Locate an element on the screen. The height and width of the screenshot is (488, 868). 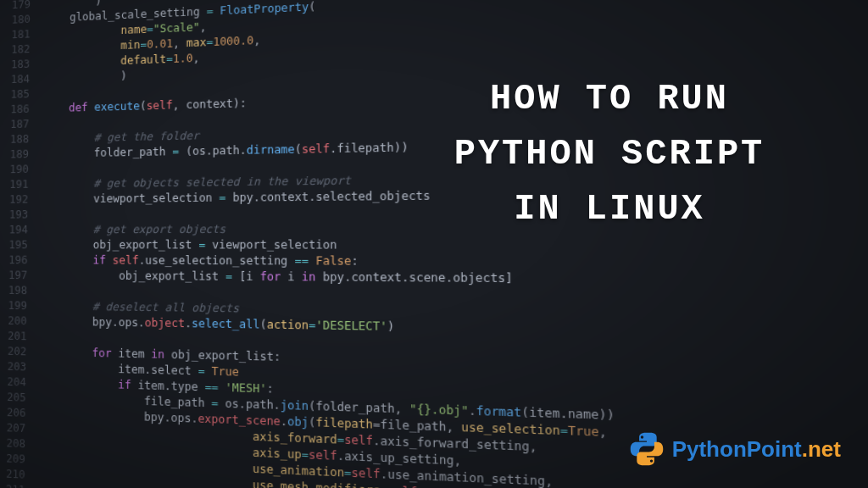
line-number: 188 is located at coordinates (15, 140).